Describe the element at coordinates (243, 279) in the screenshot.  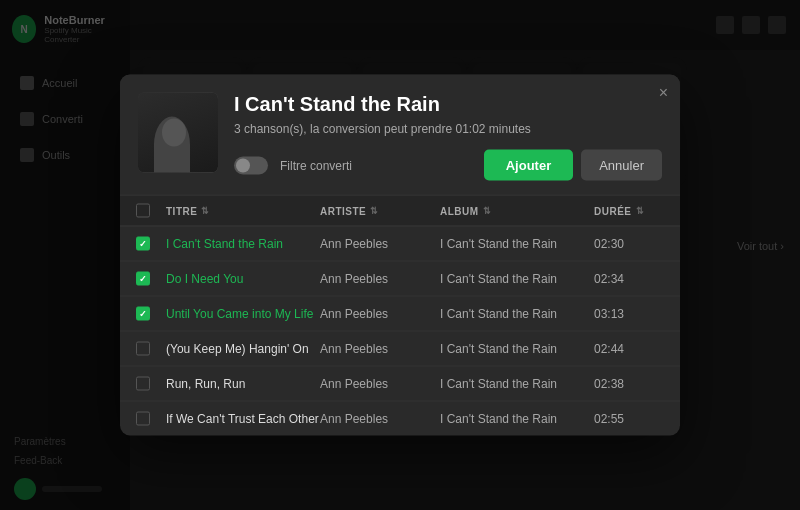
I see `cell-title-1: Do I Need You` at that location.